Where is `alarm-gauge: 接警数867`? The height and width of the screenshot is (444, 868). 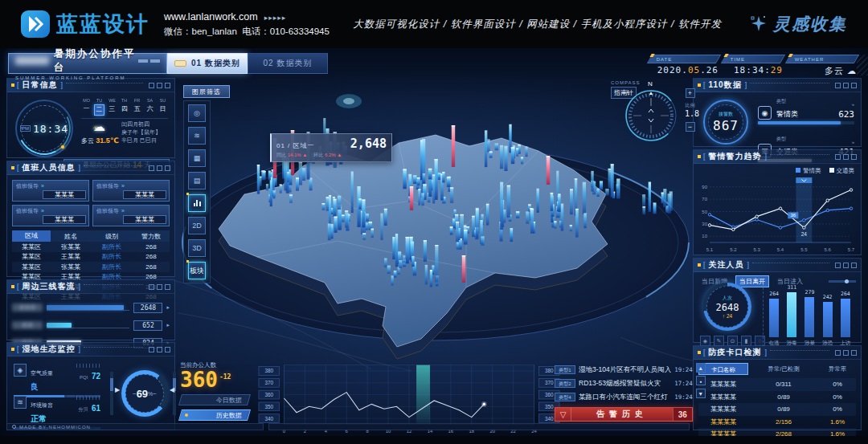 alarm-gauge: 接警数867 is located at coordinates (726, 122).